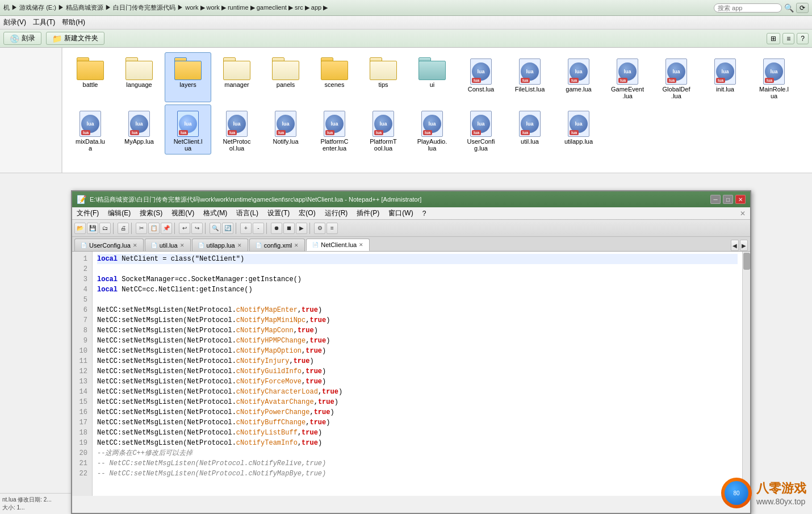  What do you see at coordinates (166, 228) in the screenshot?
I see `np-tb-paste: 📌` at bounding box center [166, 228].